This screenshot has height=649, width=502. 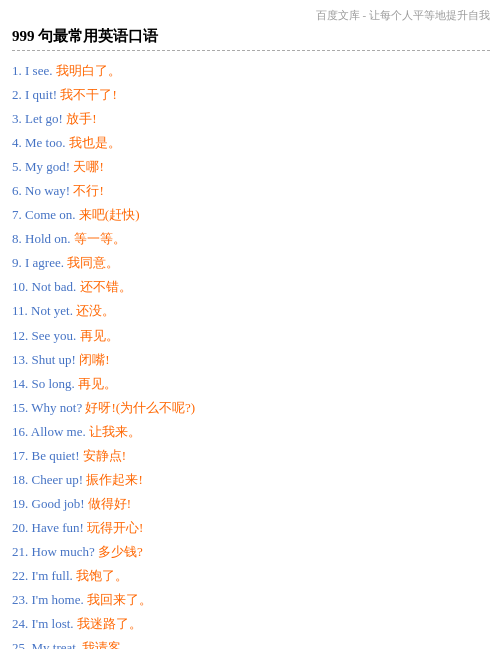 I want to click on list-item: 7. Come on. 来吧(赶快), so click(x=251, y=215).